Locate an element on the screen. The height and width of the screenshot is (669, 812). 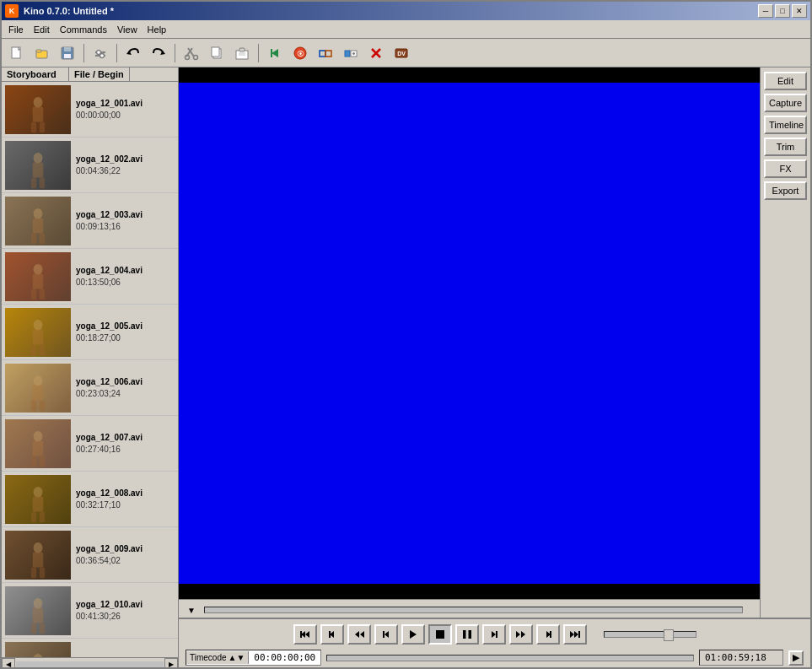
toolbar-goto-start is located at coordinates (275, 53).